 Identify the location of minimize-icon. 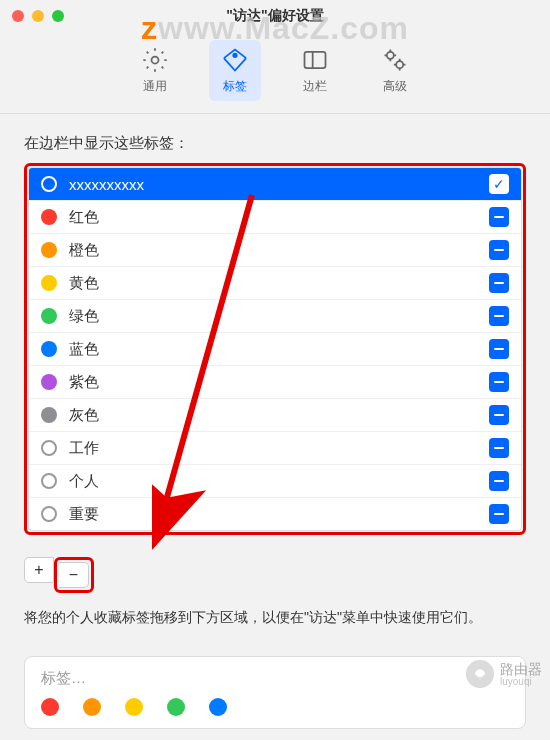
(38, 16).